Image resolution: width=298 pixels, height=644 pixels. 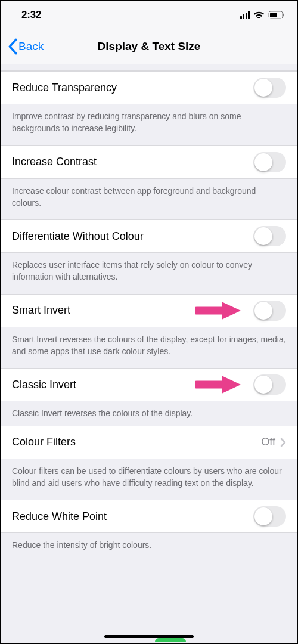 I want to click on status-time: 2:32, so click(x=31, y=15).